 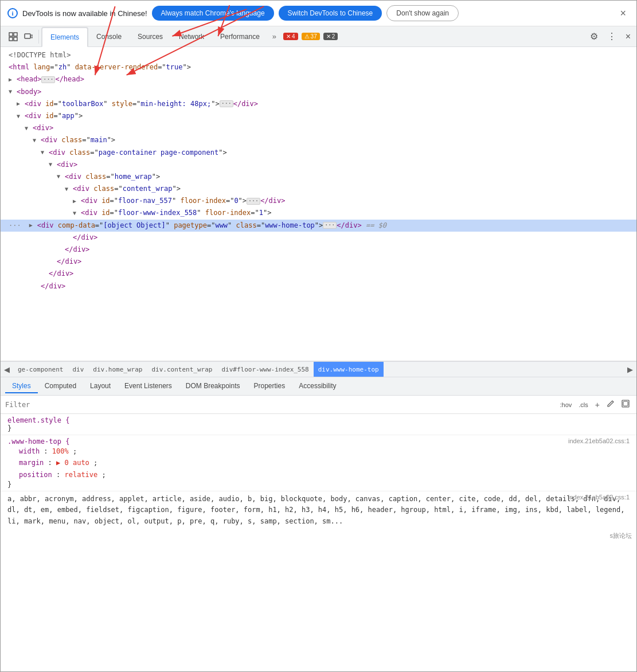 What do you see at coordinates (269, 386) in the screenshot?
I see `tab-properties: Properties` at bounding box center [269, 386].